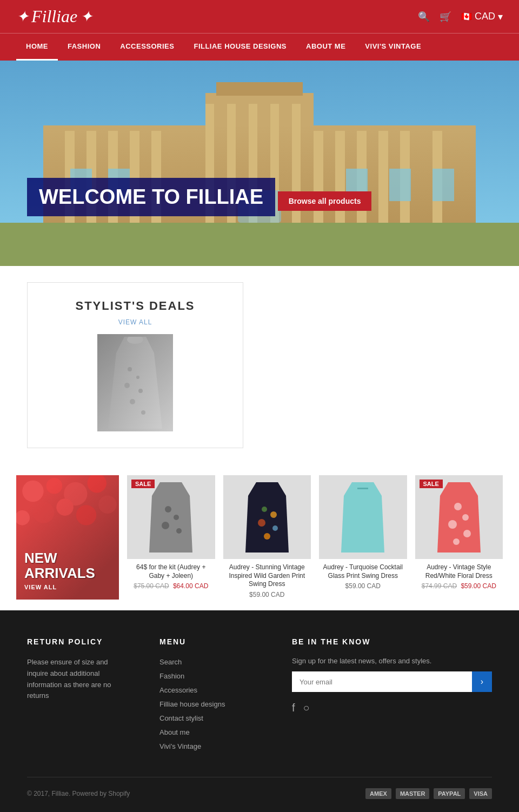 This screenshot has width=519, height=812. I want to click on stylist-deals-box: STYLIST'S DEALS VIEW ALL, so click(135, 365).